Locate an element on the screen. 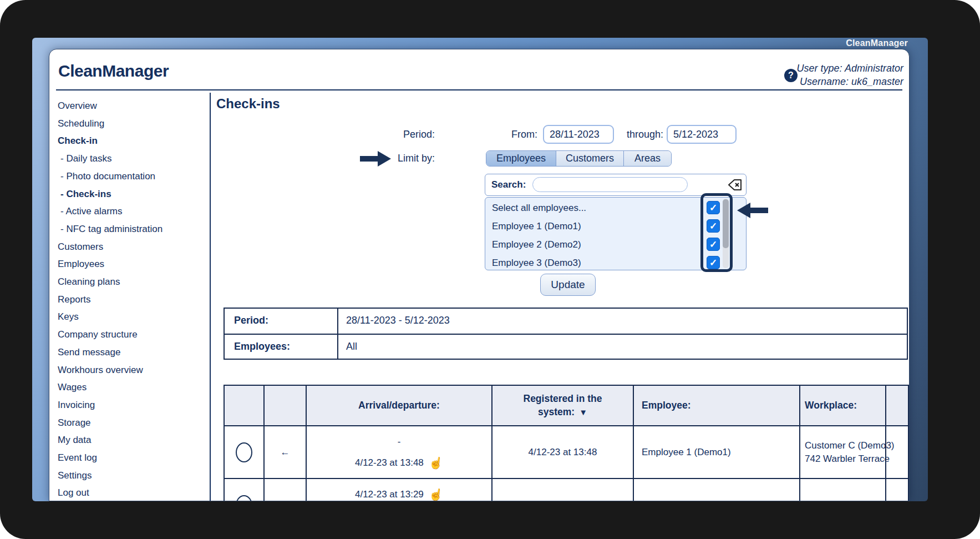  header-workplace: Workplace: is located at coordinates (843, 405).